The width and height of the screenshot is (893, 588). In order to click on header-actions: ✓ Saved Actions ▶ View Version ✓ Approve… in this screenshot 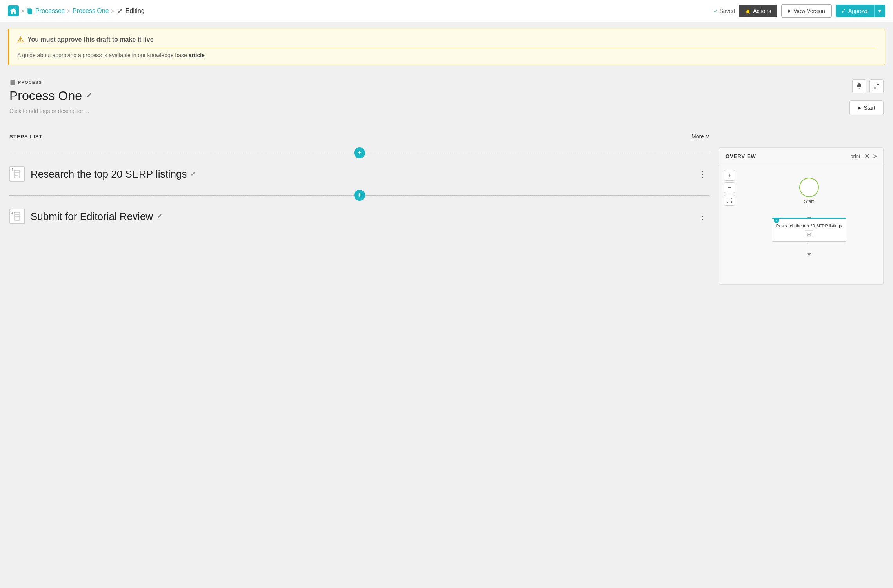, I will do `click(799, 11)`.